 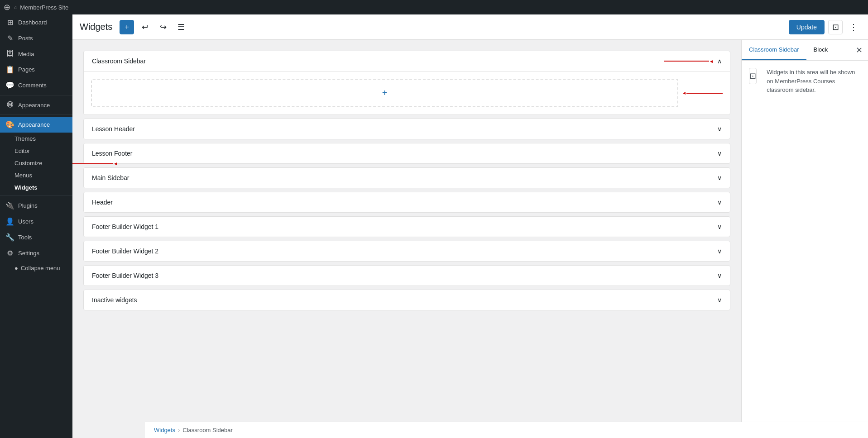 I want to click on comments-icon: 💬, so click(x=10, y=85).